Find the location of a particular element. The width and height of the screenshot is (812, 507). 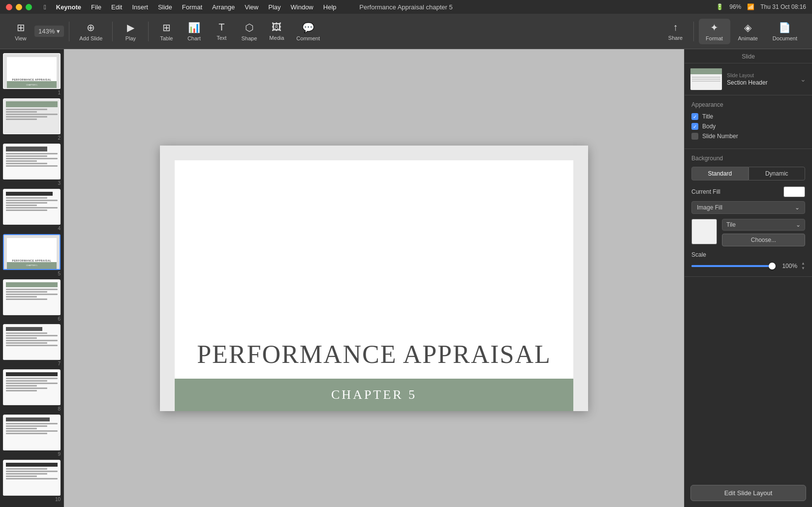

layout-chevron-icon: ⌄ is located at coordinates (803, 79).